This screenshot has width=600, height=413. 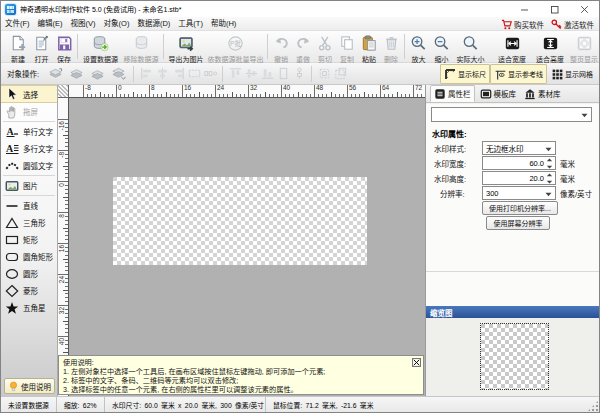 What do you see at coordinates (519, 148) in the screenshot?
I see `style-dropdown: 无边框水印` at bounding box center [519, 148].